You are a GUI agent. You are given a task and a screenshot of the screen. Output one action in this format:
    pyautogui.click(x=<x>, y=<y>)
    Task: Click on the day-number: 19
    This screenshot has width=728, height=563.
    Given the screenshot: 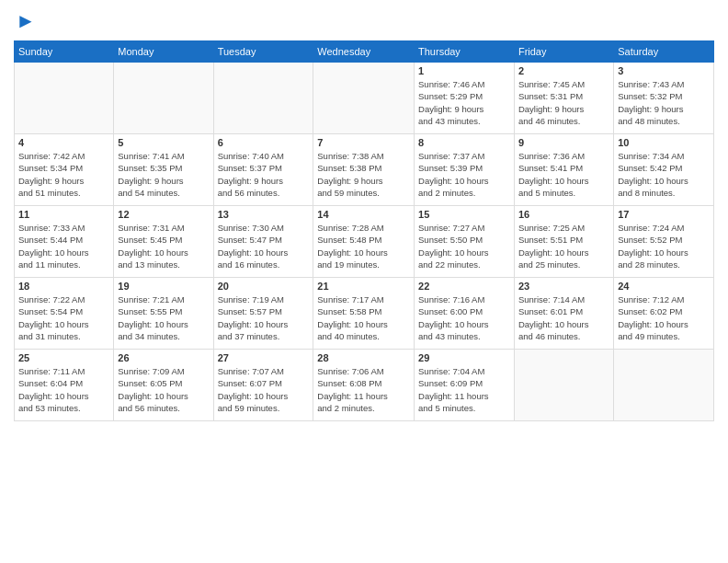 What is the action you would take?
    pyautogui.click(x=164, y=286)
    